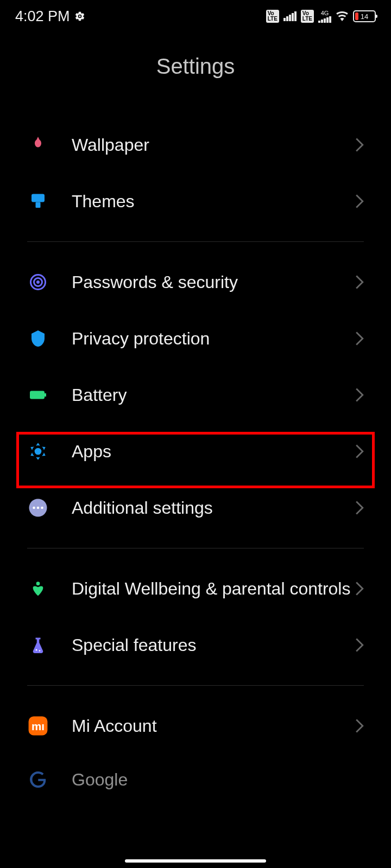 The height and width of the screenshot is (868, 391). I want to click on setting-item-wellbeing: Digital Wellbeing & parental controls, so click(195, 589).